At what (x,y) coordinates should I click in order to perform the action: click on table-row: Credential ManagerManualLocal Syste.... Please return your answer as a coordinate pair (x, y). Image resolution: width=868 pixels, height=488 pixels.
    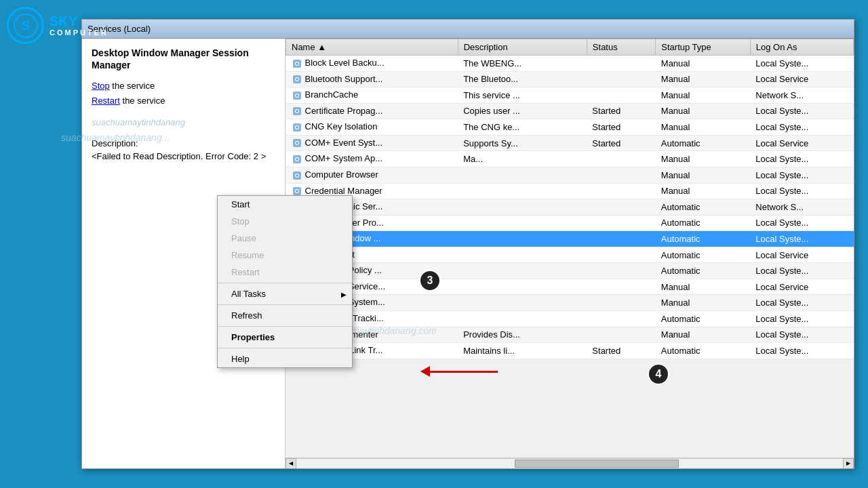
    Looking at the image, I should click on (570, 191).